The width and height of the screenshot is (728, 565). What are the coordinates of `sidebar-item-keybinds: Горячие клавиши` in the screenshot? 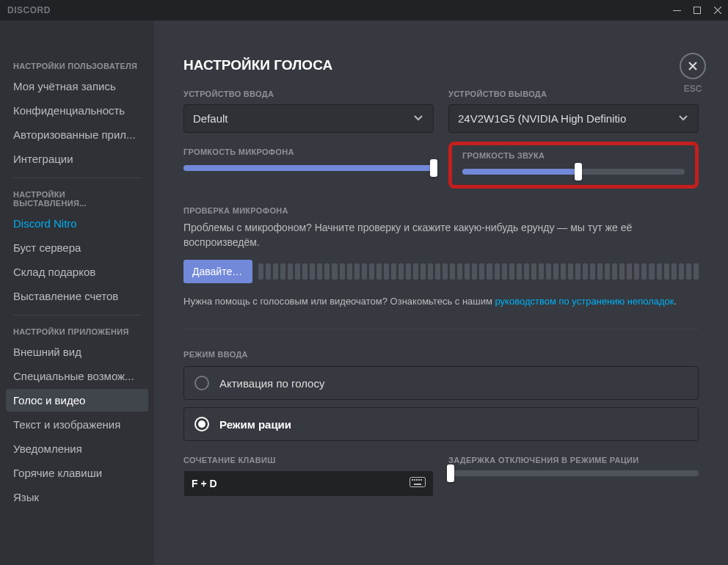 It's located at (77, 473).